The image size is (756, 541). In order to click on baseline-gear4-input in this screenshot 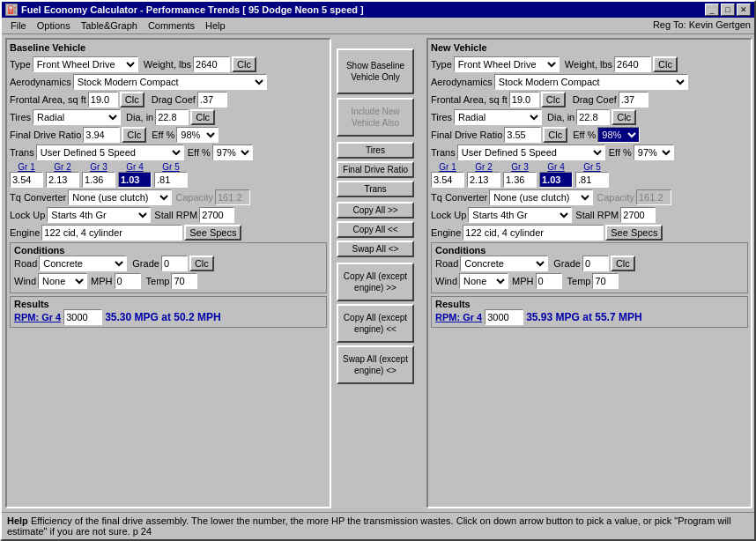, I will do `click(135, 180)`.